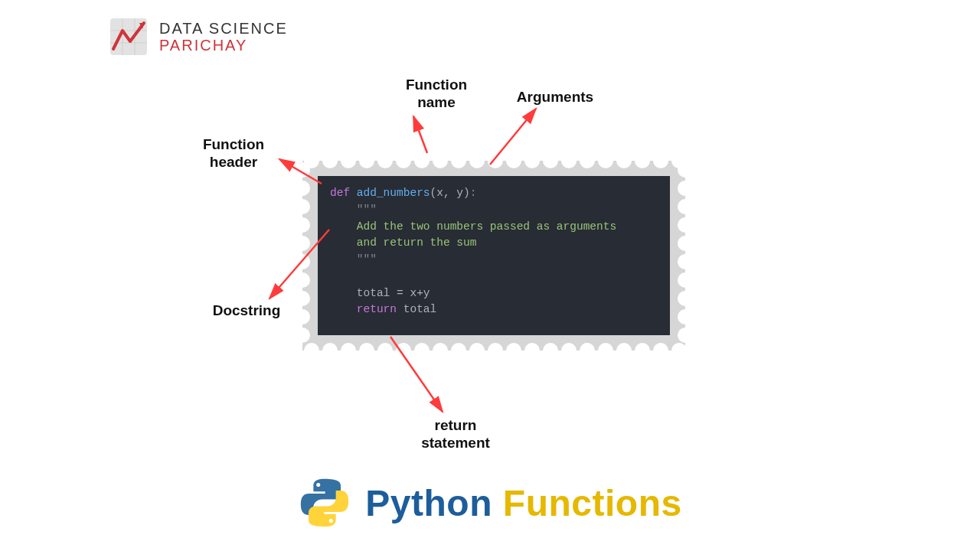 Image resolution: width=980 pixels, height=551 pixels. Describe the element at coordinates (450, 193) in the screenshot. I see `code-params: (x, y)` at that location.